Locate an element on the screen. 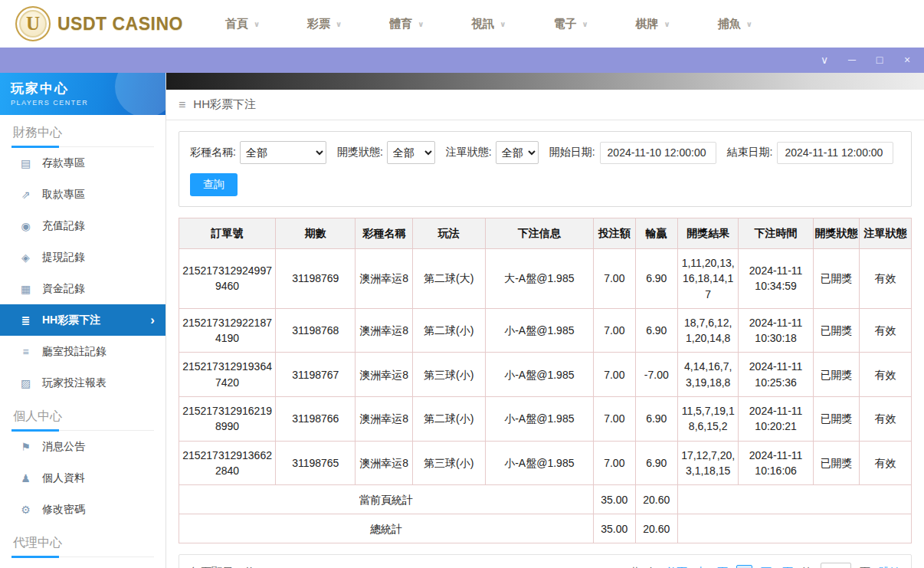 The image size is (924, 568). nav-item-4: 電子∨ is located at coordinates (570, 25).